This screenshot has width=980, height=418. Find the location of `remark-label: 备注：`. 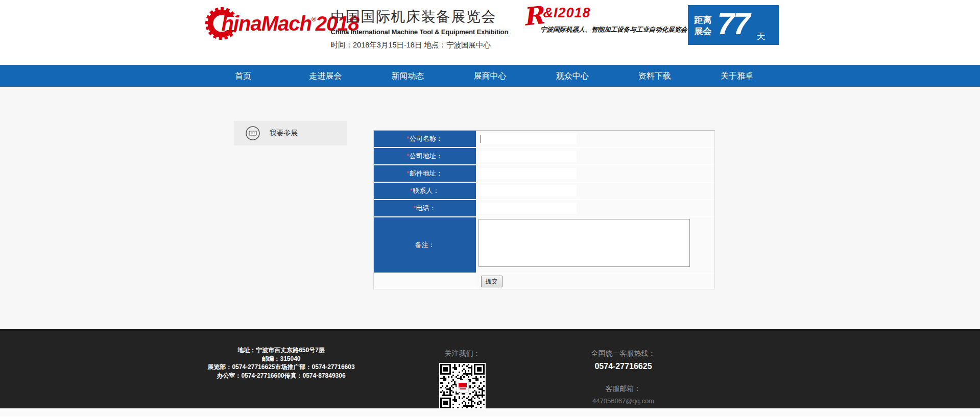

remark-label: 备注： is located at coordinates (425, 245).